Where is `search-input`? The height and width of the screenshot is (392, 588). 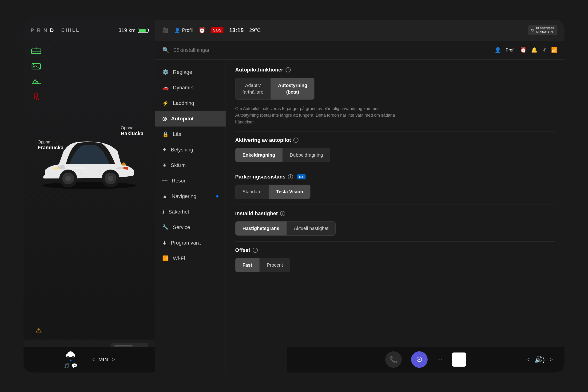 search-input is located at coordinates (327, 50).